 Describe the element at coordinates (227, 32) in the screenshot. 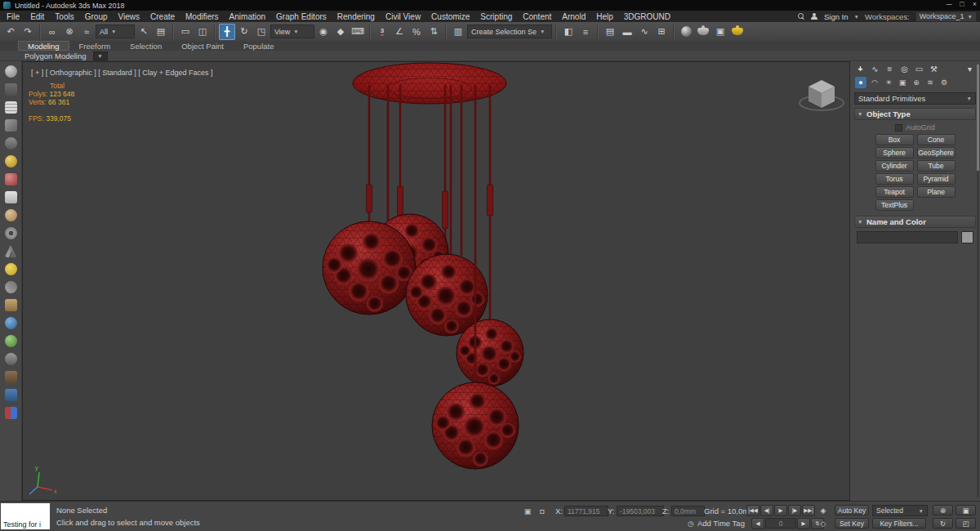

I see `select-move-icon: ╋` at that location.